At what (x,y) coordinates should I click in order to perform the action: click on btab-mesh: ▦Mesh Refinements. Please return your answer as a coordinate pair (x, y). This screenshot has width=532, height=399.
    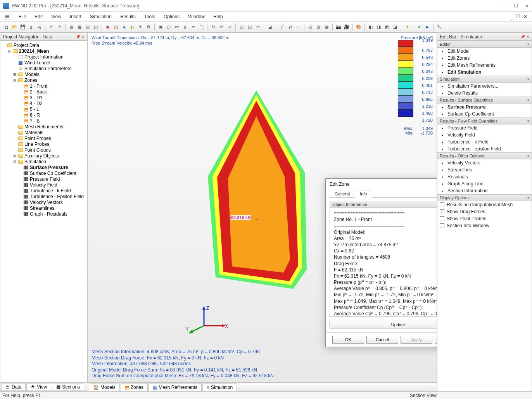
    Looking at the image, I should click on (175, 387).